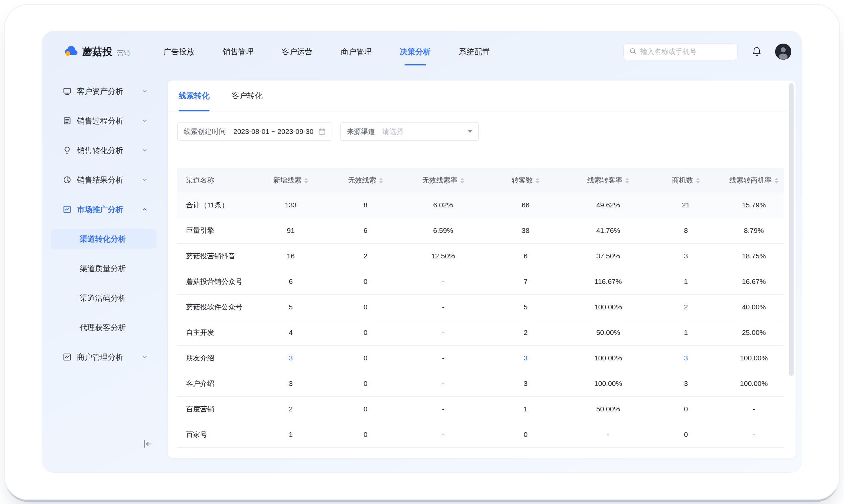 The image size is (844, 504). Describe the element at coordinates (291, 256) in the screenshot. I see `table-cell: 16` at that location.